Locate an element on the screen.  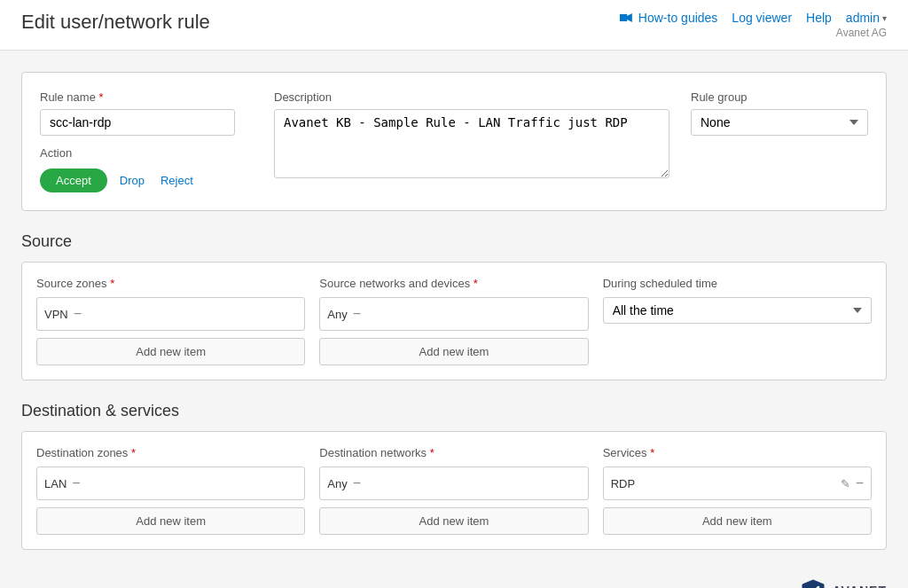
header-links: How-to guides Log viewer Help admin ▾ is located at coordinates (754, 18).